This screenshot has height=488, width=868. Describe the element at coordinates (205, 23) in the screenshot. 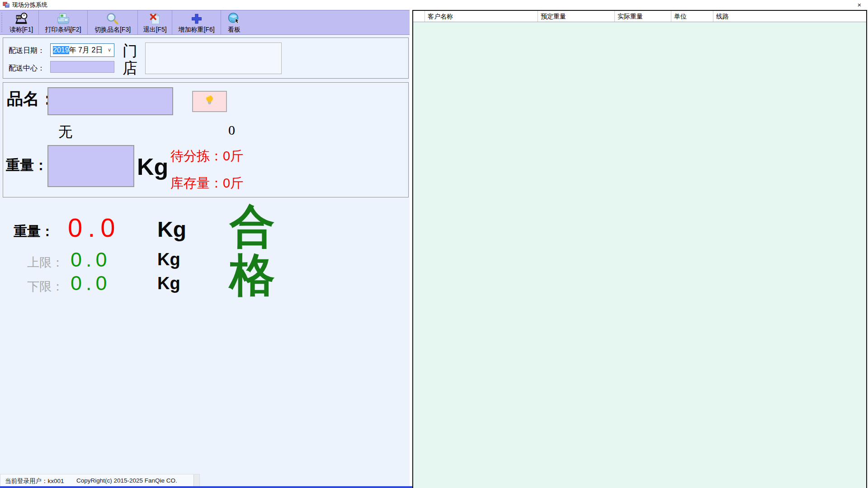

I see `toolbar: KG 读称[F1] 打印条码[F2]` at that location.